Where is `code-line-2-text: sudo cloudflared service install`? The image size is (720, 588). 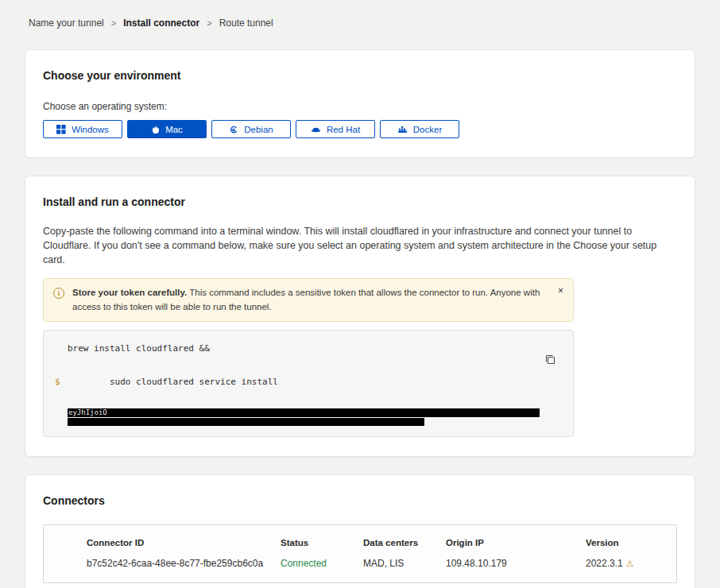 code-line-2-text: sudo cloudflared service install is located at coordinates (194, 381).